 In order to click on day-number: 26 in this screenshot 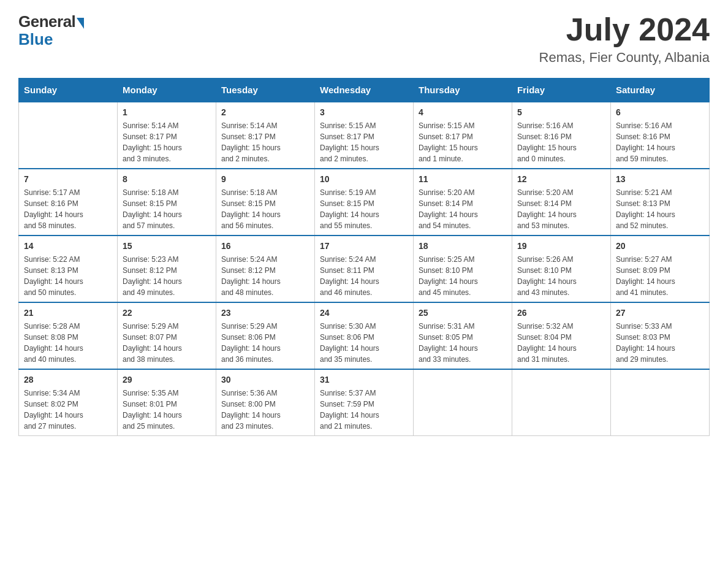, I will do `click(561, 313)`.